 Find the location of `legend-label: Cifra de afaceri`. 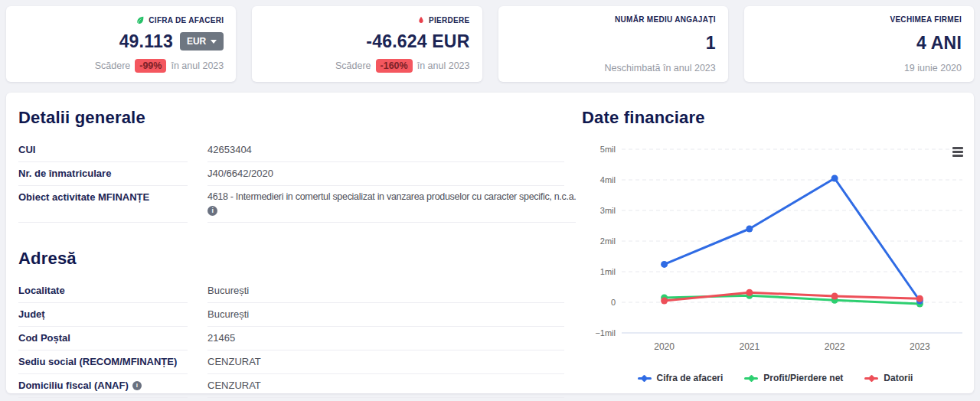

legend-label: Cifra de afaceri is located at coordinates (691, 378).